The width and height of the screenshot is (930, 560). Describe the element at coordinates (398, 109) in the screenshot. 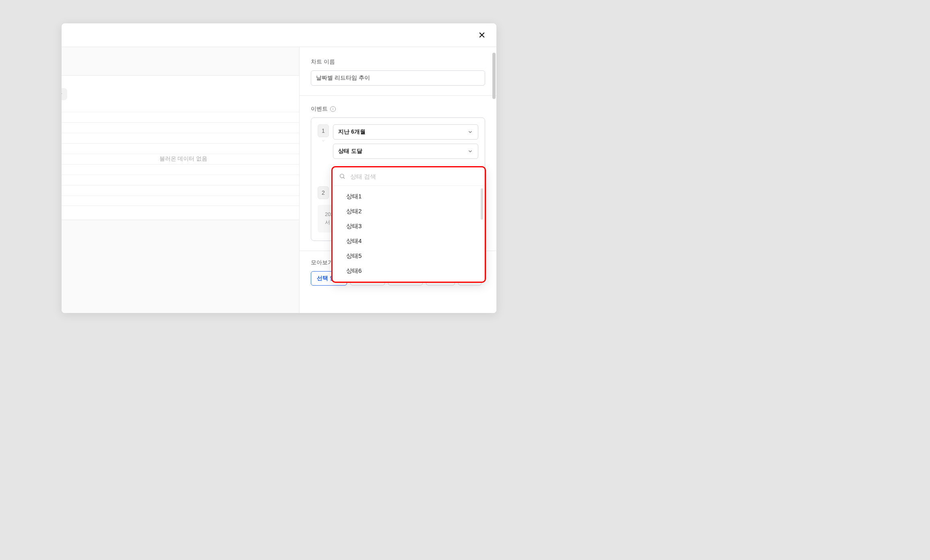

I see `event-label: 이벤트 i` at that location.